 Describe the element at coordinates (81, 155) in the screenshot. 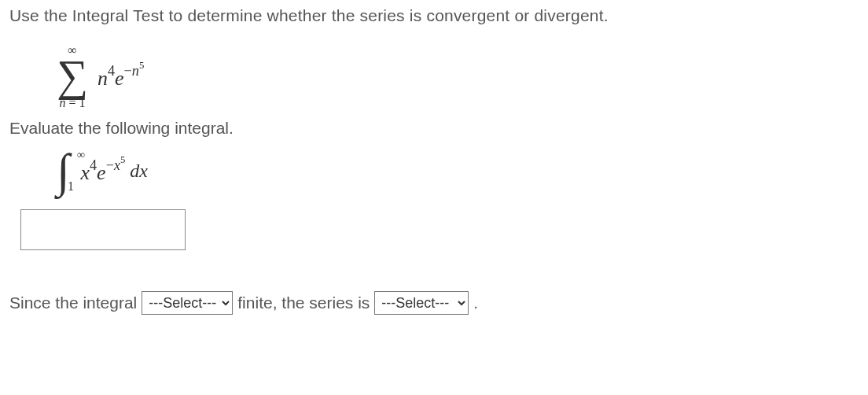

I see `integral-upper-bound: ∞` at that location.